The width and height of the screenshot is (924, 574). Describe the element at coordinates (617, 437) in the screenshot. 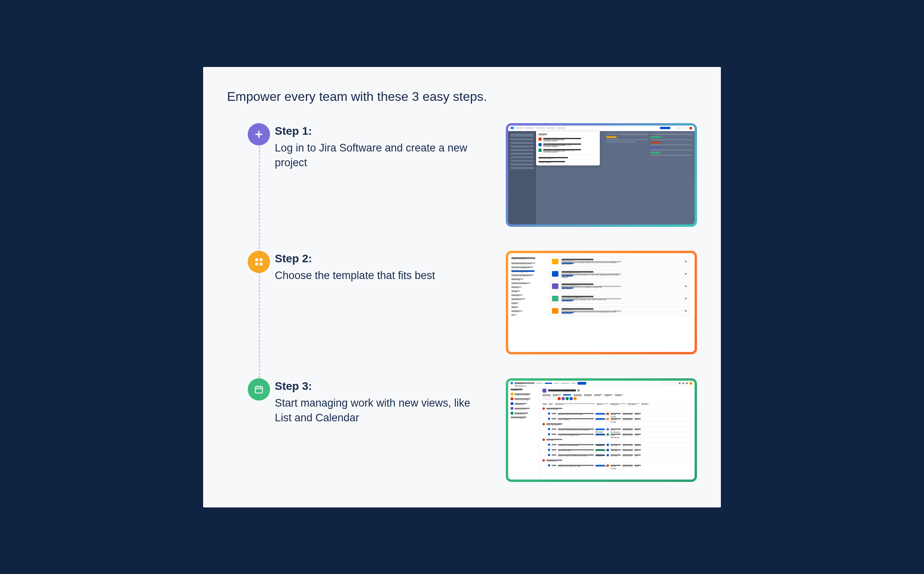

I see `table-body: Alexis Going... Explain one we wait a sa…` at that location.